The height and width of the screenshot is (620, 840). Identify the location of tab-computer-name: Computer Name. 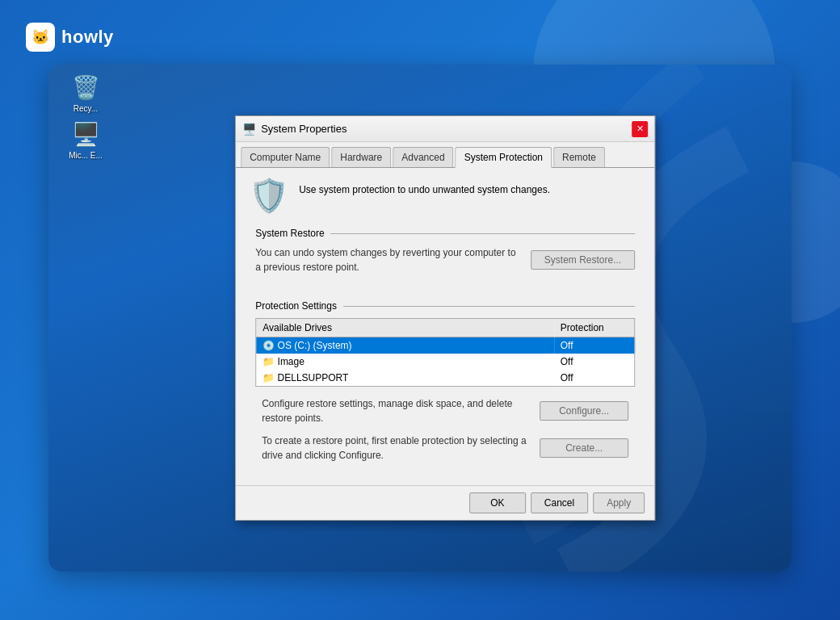
(285, 157).